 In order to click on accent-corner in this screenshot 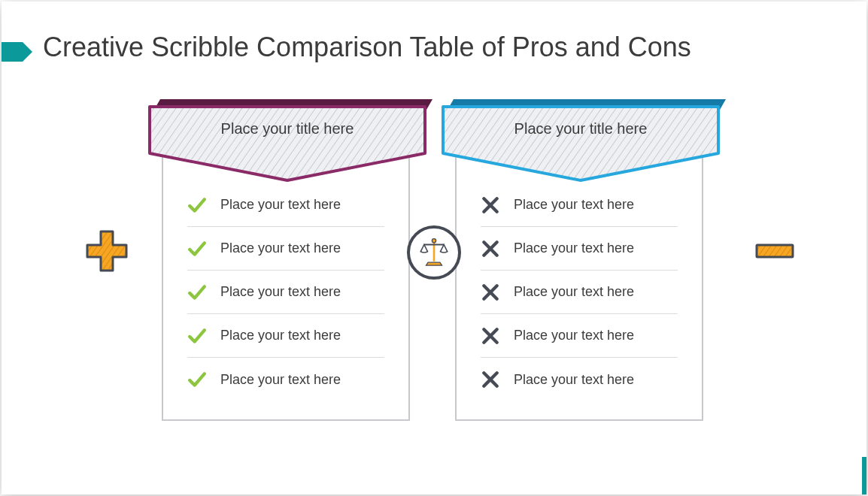, I will do `click(864, 476)`.